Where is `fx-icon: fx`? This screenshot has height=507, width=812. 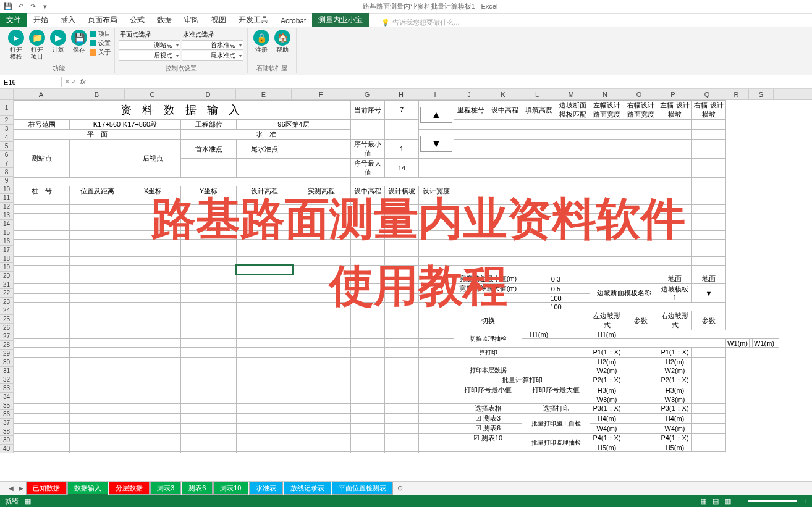
fx-icon: fx is located at coordinates (83, 82).